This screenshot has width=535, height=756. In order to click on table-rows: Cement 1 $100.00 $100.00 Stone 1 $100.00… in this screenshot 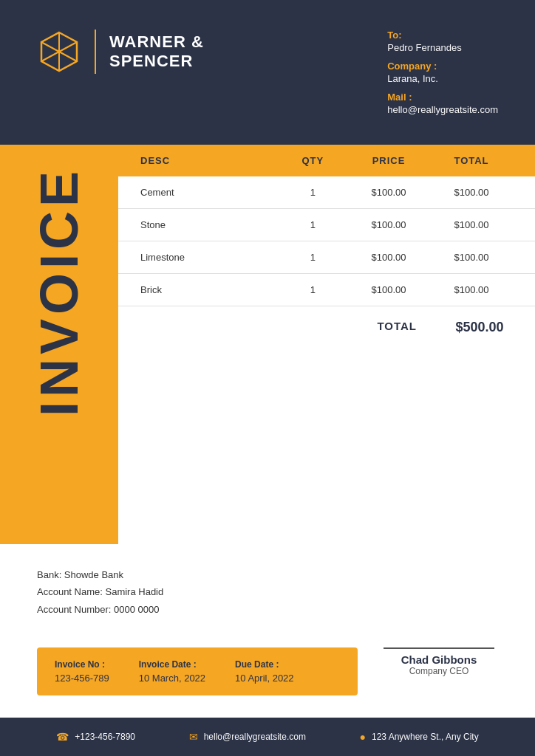, I will do `click(327, 241)`.